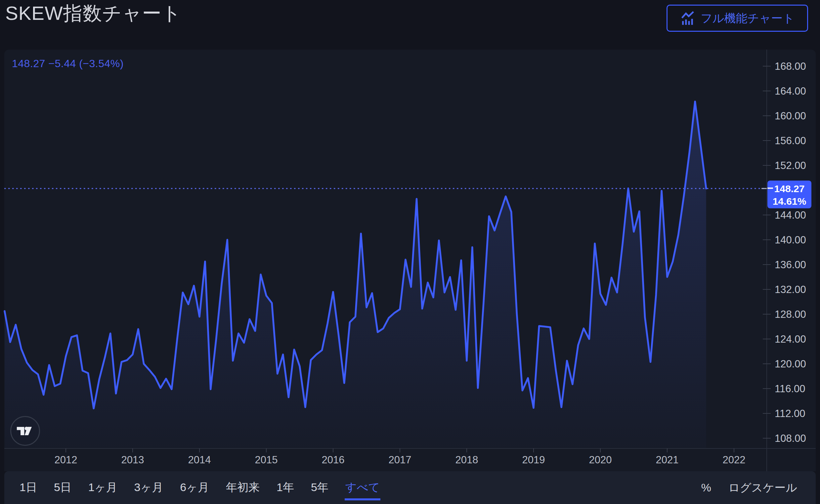 This screenshot has height=504, width=820. Describe the element at coordinates (243, 488) in the screenshot. I see `range-button-年初来: 年初来` at that location.